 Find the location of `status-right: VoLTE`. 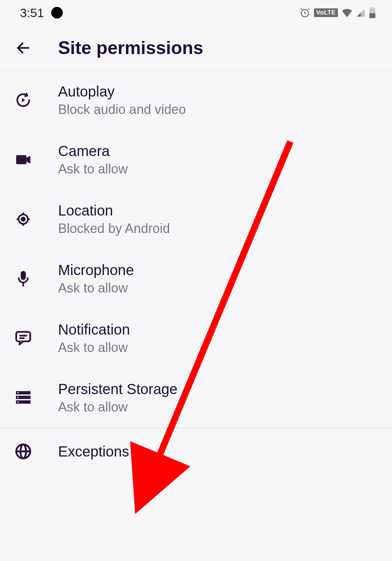

status-right: VoLTE is located at coordinates (338, 13).